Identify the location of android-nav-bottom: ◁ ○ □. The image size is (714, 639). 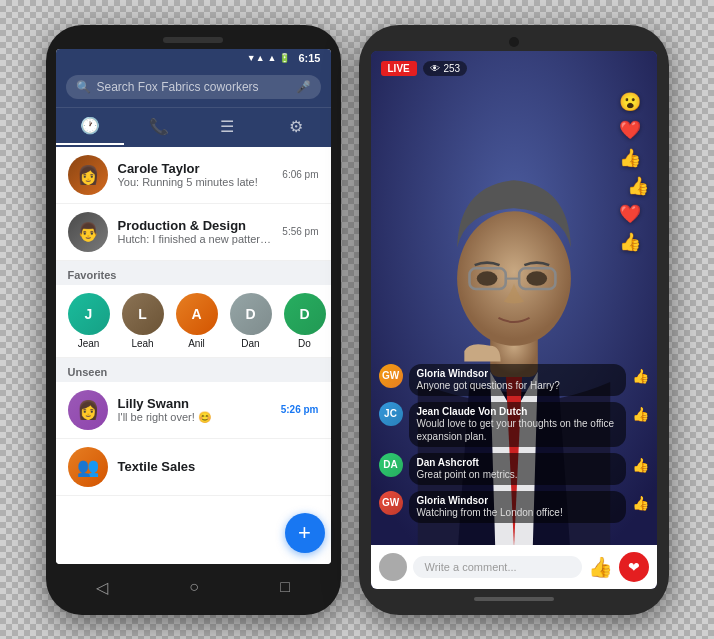
(194, 588).